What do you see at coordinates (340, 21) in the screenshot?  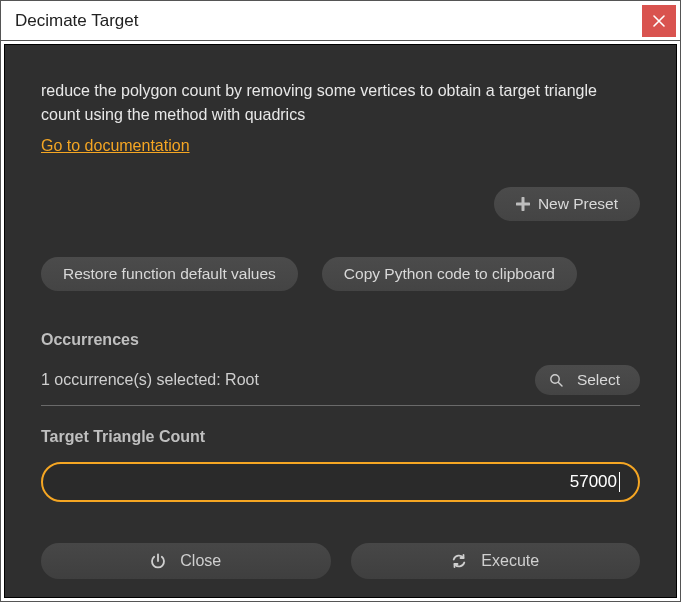 I see `titlebar: Decimate Target` at bounding box center [340, 21].